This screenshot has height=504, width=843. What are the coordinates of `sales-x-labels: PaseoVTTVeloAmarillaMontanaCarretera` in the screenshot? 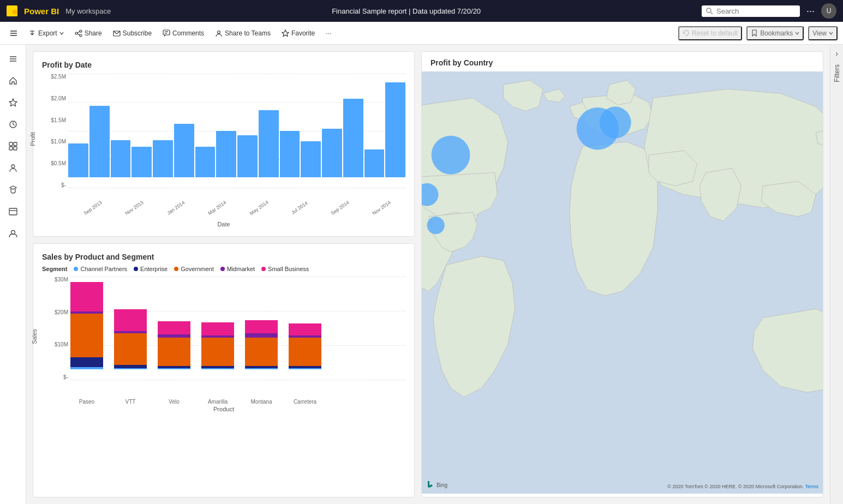 It's located at (224, 400).